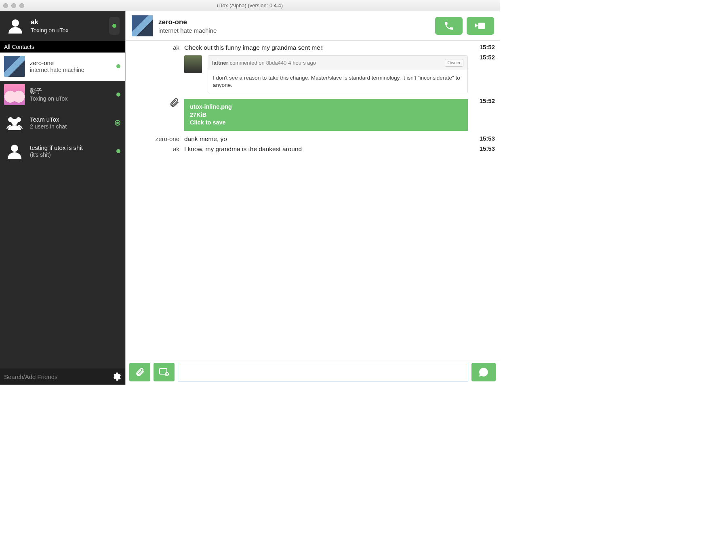  Describe the element at coordinates (67, 30) in the screenshot. I see `self-status: Toxing on uTox` at that location.